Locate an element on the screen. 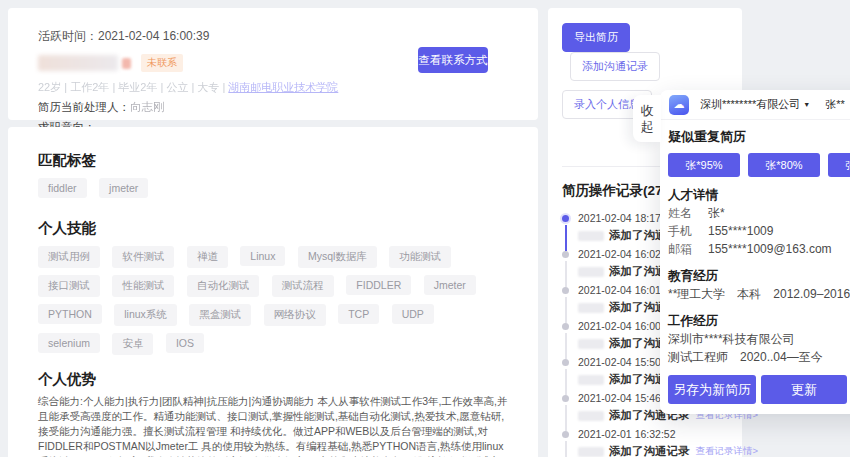 The width and height of the screenshot is (850, 457). collapse-tab-label: 收起 is located at coordinates (647, 119).